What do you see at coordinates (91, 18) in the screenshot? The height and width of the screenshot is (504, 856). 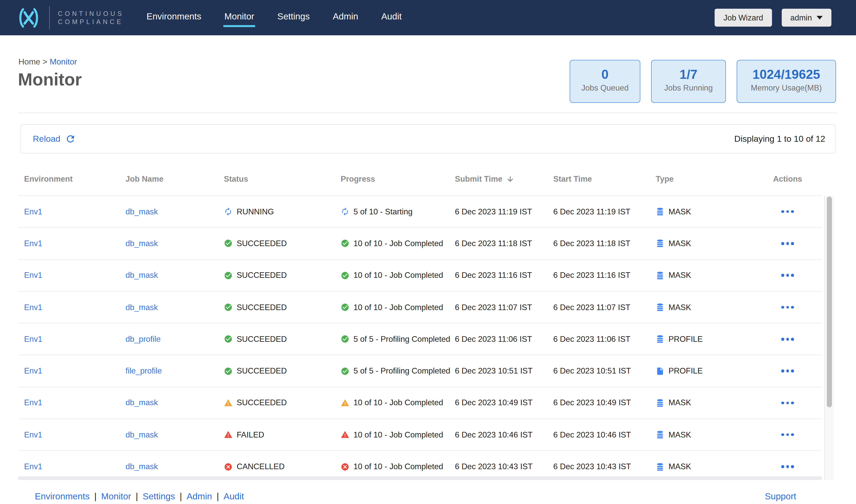 I see `brand-name: CONTINUOUS COMPLIANCE` at bounding box center [91, 18].